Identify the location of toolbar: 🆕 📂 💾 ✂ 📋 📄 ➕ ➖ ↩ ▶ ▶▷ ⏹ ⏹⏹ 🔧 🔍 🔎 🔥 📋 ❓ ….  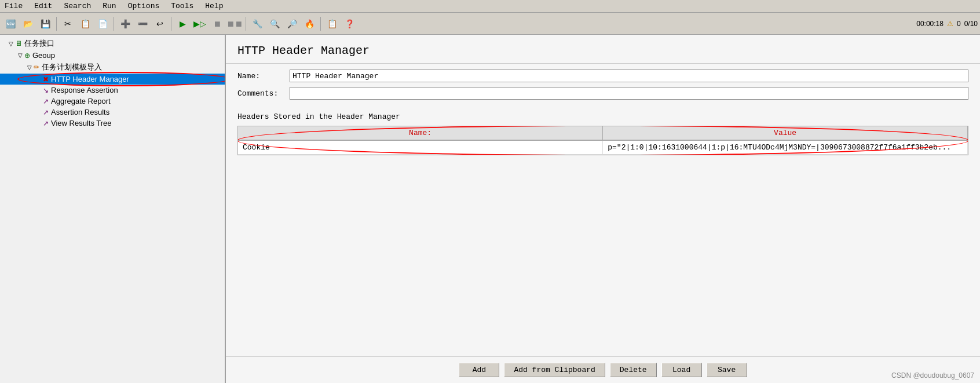
(490, 24).